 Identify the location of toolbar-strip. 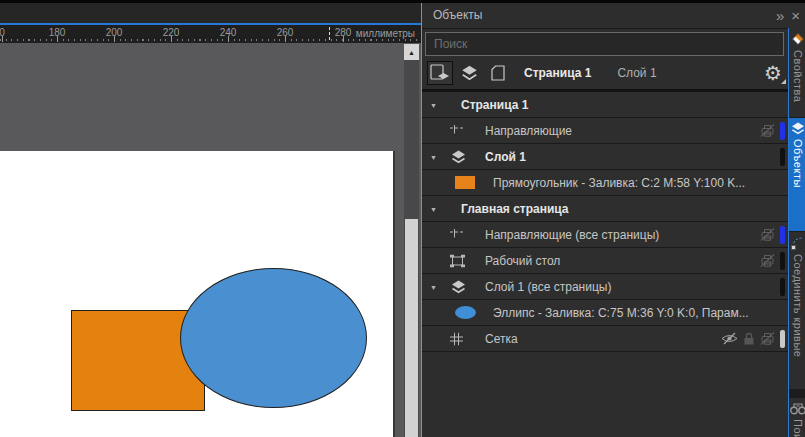
(210, 13).